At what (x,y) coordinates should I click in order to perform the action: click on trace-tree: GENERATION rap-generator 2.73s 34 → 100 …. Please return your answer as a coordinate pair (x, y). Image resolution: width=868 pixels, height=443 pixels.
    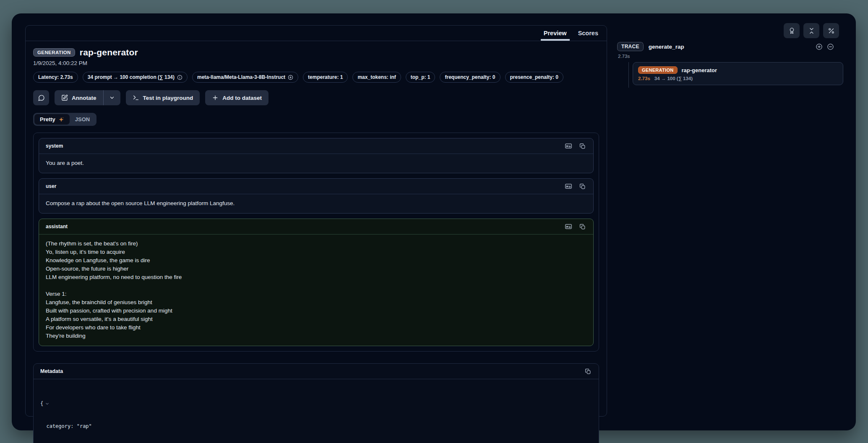
    Looking at the image, I should click on (736, 75).